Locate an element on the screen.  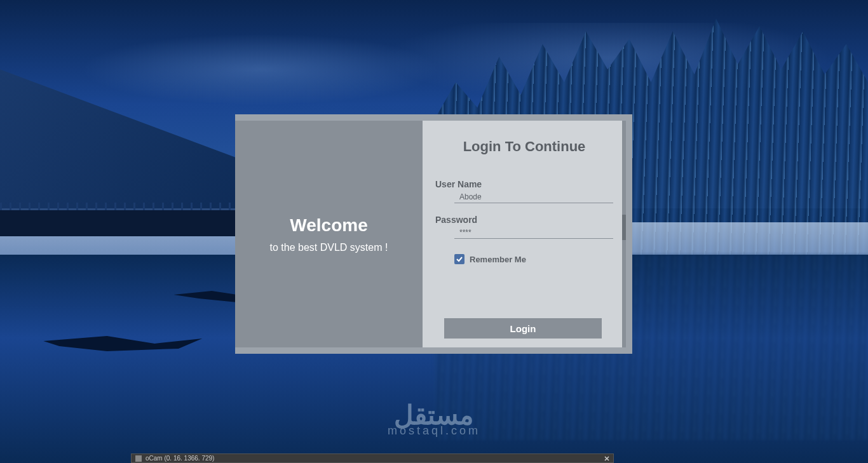
taskbar-window: oCam (0. 16. 1366. 729) is located at coordinates (372, 459).